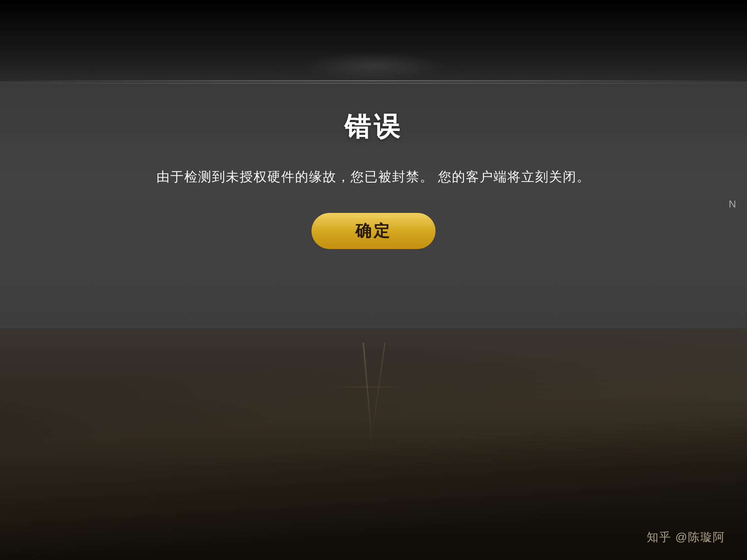  Describe the element at coordinates (374, 83) in the screenshot. I see `dialog-divider` at that location.